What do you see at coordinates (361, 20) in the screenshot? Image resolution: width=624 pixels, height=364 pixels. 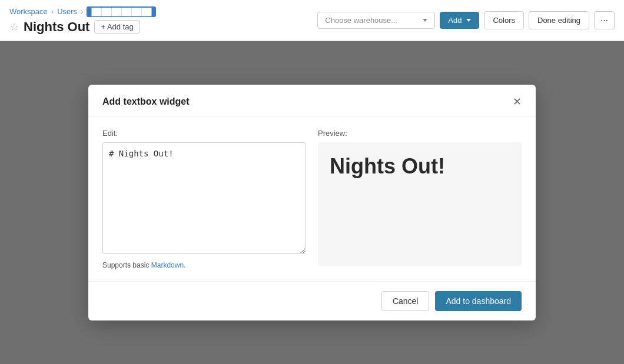 I see `warehouse-placeholder: Choose warehouse...` at bounding box center [361, 20].